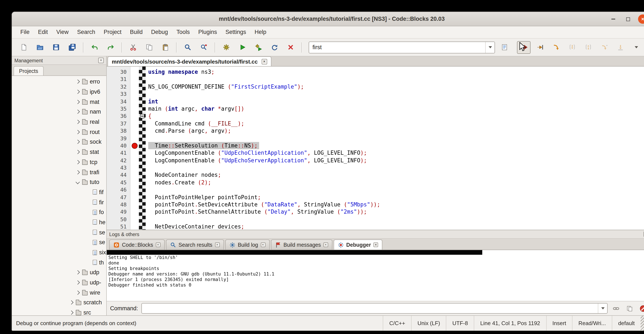  I want to click on tree-item-he: he, so click(59, 222).